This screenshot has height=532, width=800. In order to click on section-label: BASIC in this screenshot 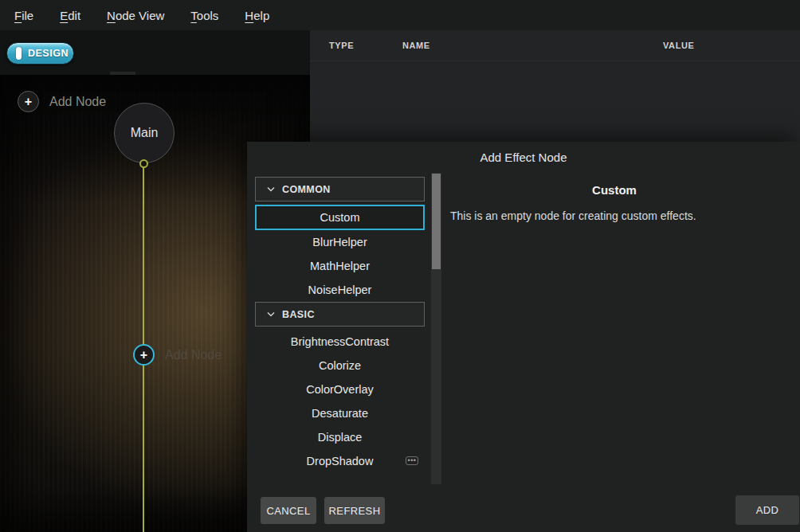, I will do `click(298, 315)`.